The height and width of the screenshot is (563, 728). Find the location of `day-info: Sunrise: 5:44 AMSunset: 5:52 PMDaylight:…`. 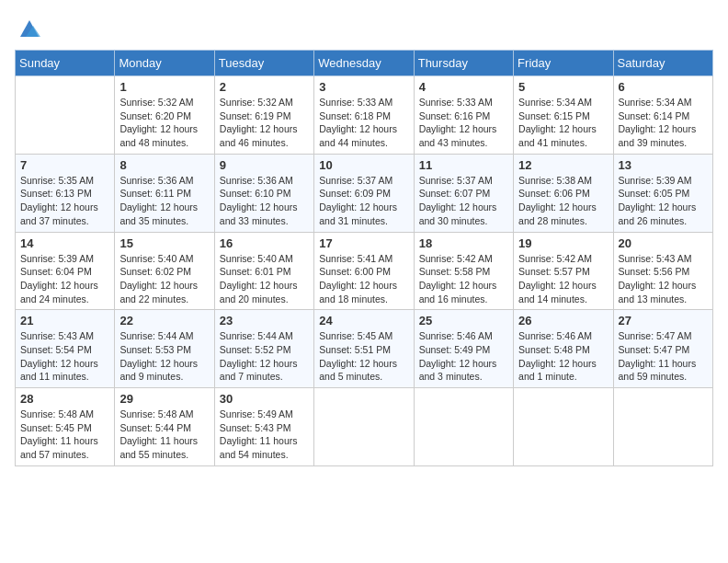

day-info: Sunrise: 5:44 AMSunset: 5:52 PMDaylight:… is located at coordinates (265, 357).